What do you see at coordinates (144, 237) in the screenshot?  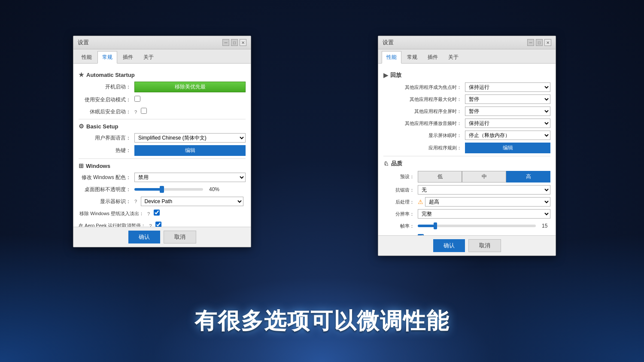 I see `confirm-button-left: 确认` at bounding box center [144, 237].